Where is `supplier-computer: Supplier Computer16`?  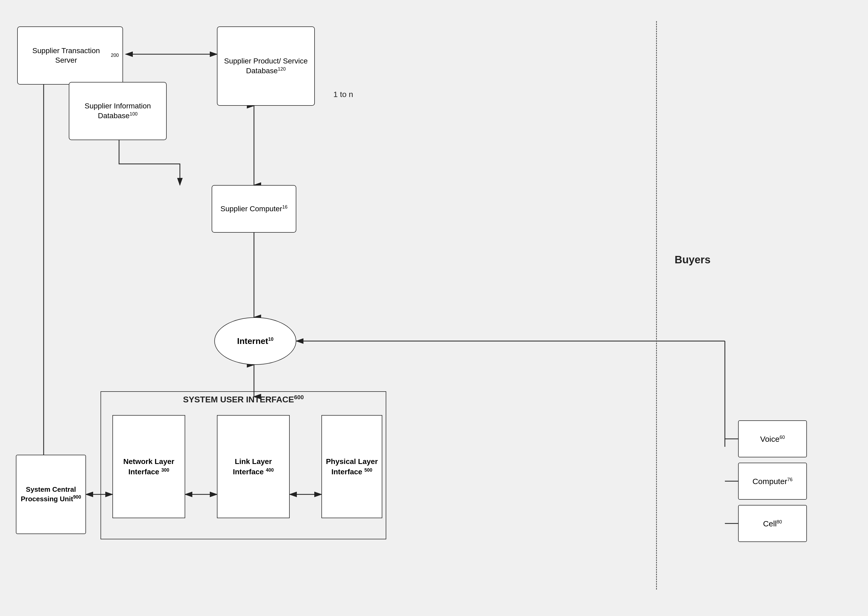
supplier-computer: Supplier Computer16 is located at coordinates (254, 209).